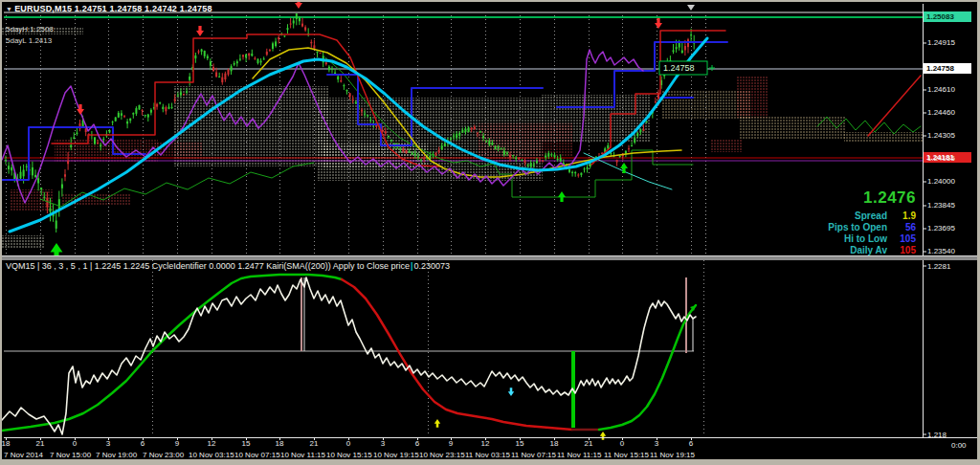  What do you see at coordinates (679, 68) in the screenshot?
I see `svg-text: 1.24758` at bounding box center [679, 68].